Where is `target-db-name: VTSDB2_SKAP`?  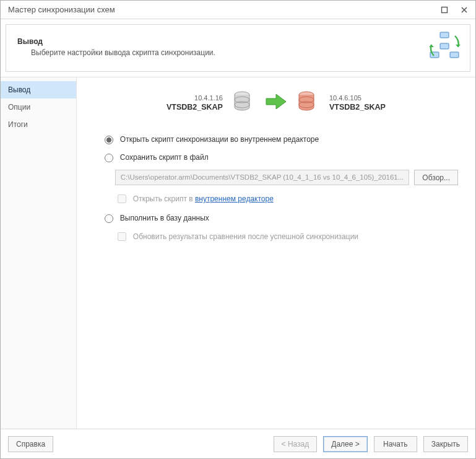 target-db-name: VTSDB2_SKAP is located at coordinates (373, 107).